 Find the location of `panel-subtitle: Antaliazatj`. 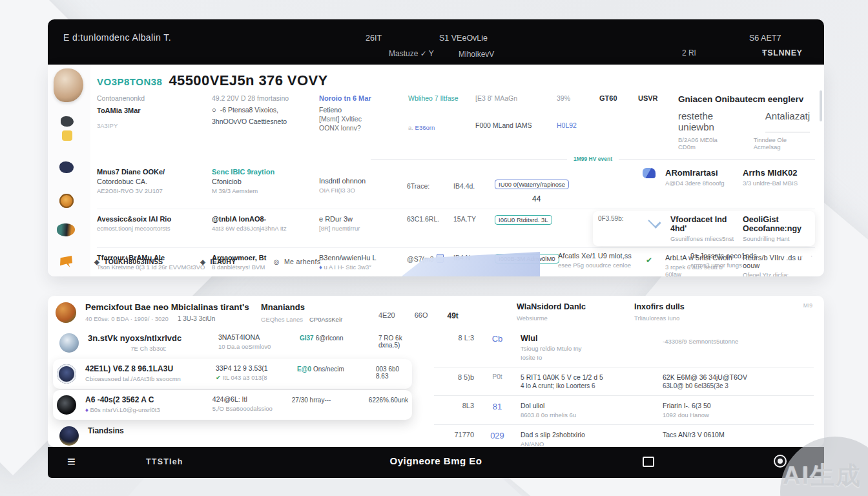

panel-subtitle: Antaliazatj is located at coordinates (788, 121).